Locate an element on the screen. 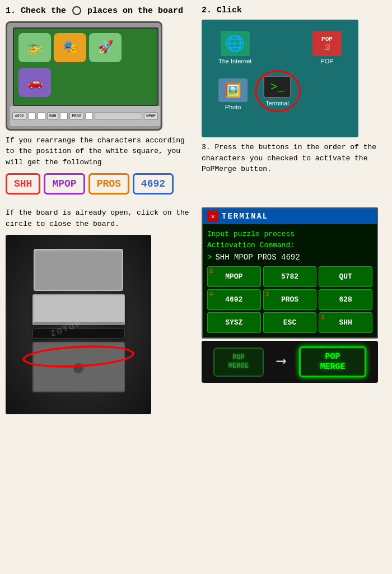  terminal-window: ✕ TERMINAL Input puzzle process Actiovat… is located at coordinates (290, 273).